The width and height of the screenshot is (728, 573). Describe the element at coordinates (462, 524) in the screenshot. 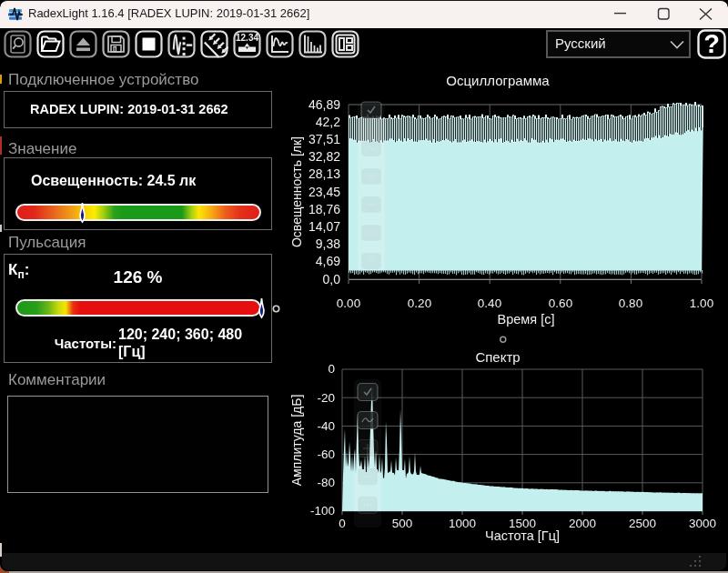

I see `svg-text: 1000` at that location.